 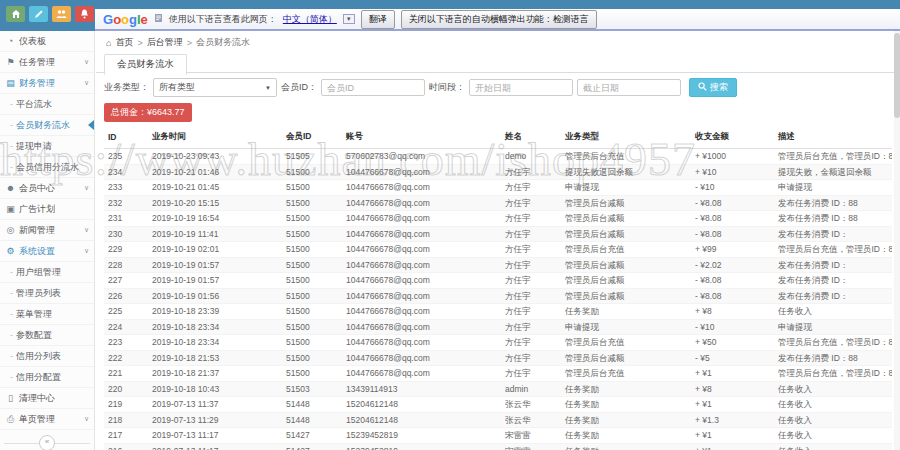 I want to click on tab-member-finance-flow: 会员财务流水, so click(x=146, y=64).